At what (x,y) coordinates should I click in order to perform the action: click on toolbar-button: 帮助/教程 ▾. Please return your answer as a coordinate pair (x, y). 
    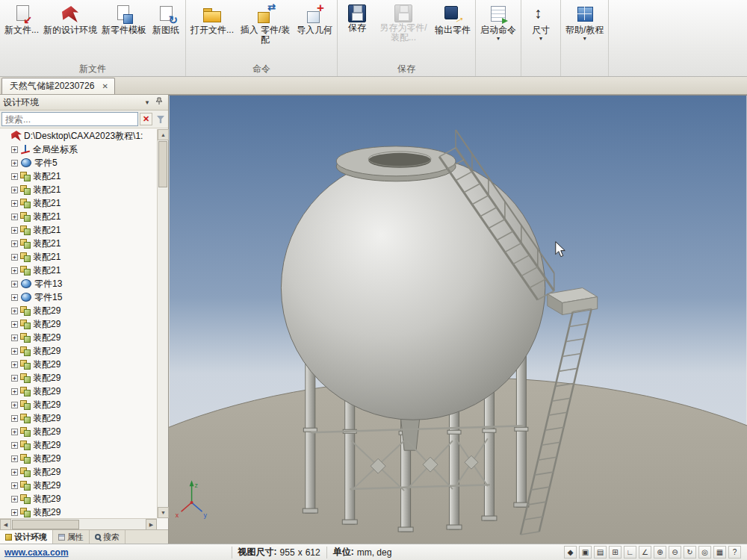
    Looking at the image, I should click on (584, 22).